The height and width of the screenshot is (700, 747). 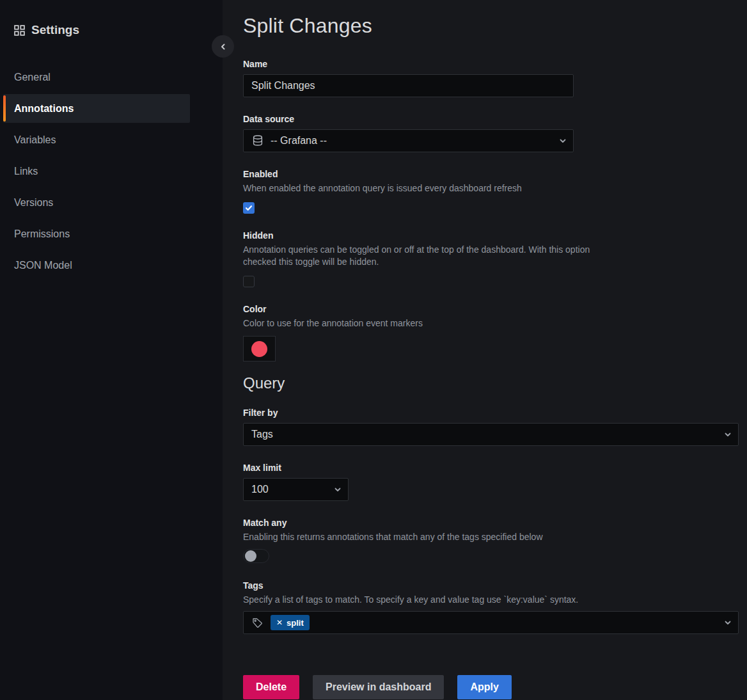 What do you see at coordinates (495, 540) in the screenshot?
I see `match-any-field: Match any Enabling this returns annotati…` at bounding box center [495, 540].